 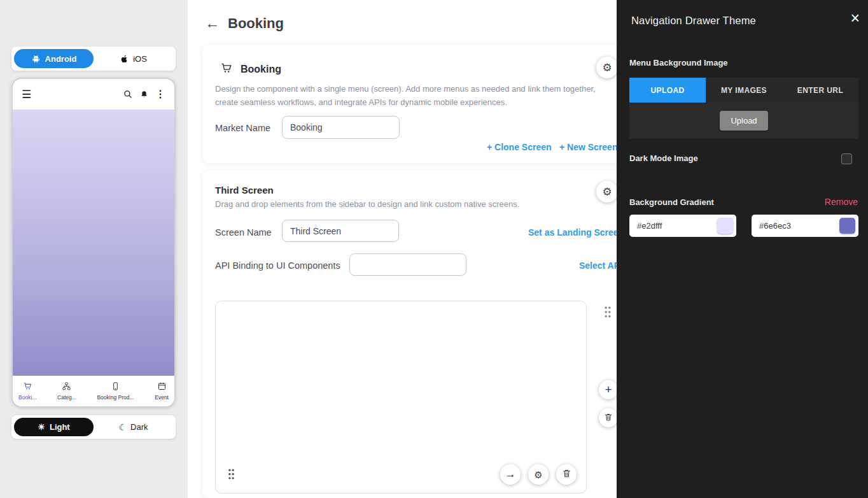 What do you see at coordinates (94, 243) in the screenshot?
I see `phone-preview: ☰ ⋮` at bounding box center [94, 243].